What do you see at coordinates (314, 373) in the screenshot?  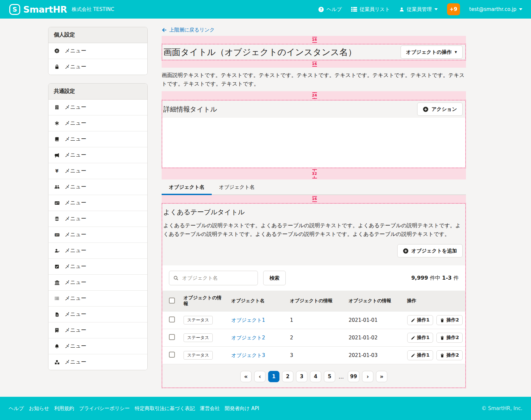 I see `pagination: « ‹ 1 2 3 4 5` at bounding box center [314, 373].